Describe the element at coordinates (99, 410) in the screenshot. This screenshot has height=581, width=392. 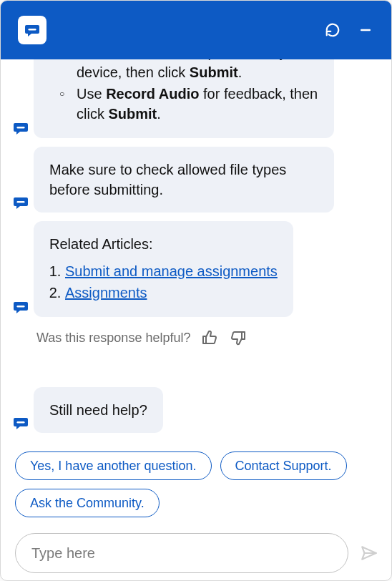
I see `message-bubble: Still need help?` at that location.